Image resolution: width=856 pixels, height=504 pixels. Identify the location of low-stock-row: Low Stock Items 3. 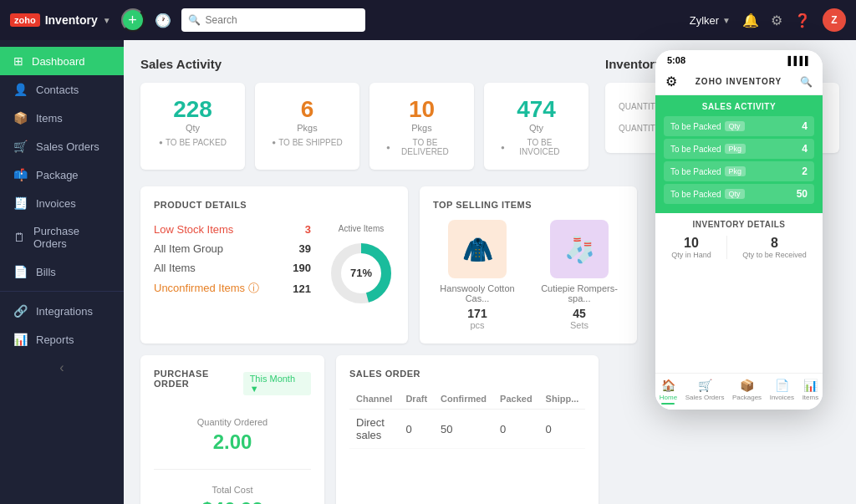
(232, 229).